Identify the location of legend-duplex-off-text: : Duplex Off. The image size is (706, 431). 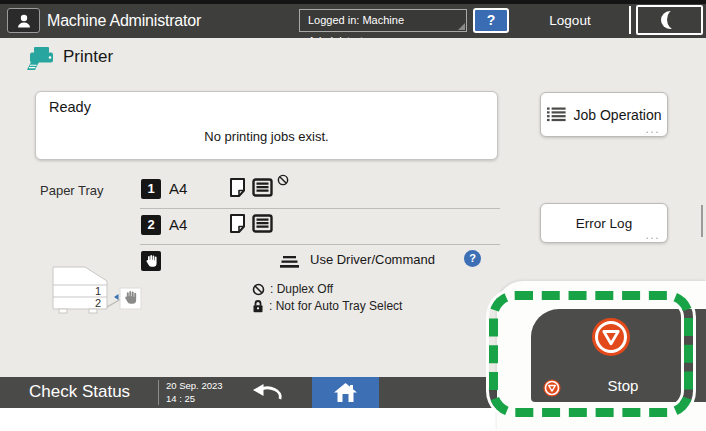
(302, 289).